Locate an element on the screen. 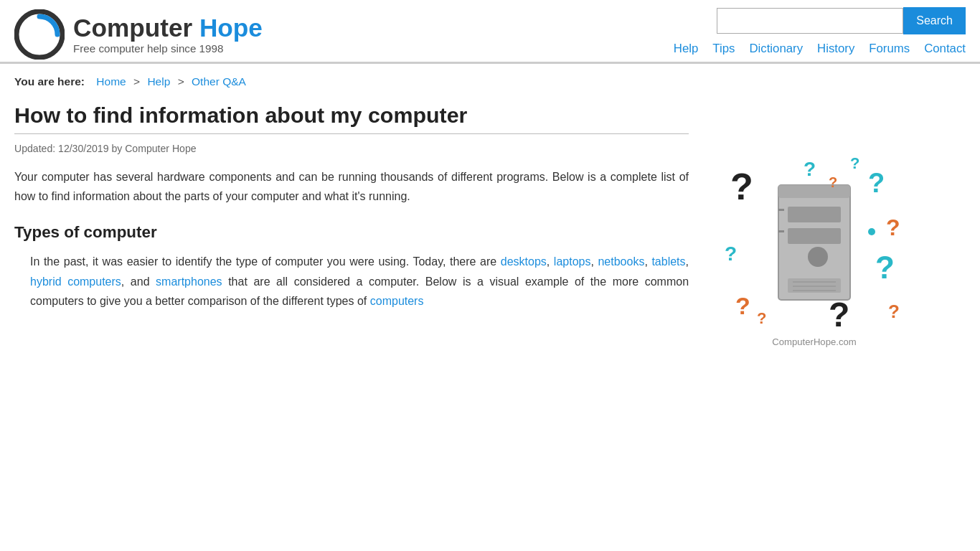 The image size is (980, 551). site-header: Computer Hope Free computer help since 1… is located at coordinates (490, 32).